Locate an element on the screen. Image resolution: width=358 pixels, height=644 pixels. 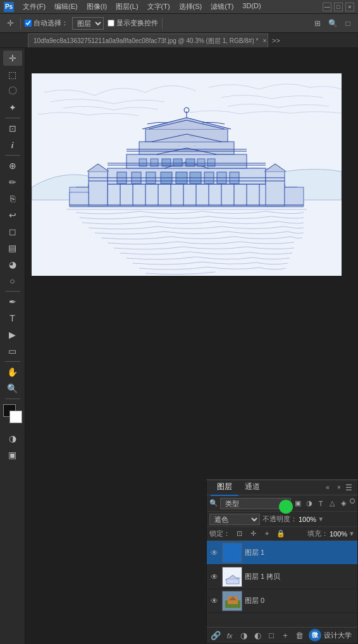
smart-filter-icon: ◈ is located at coordinates (343, 504).